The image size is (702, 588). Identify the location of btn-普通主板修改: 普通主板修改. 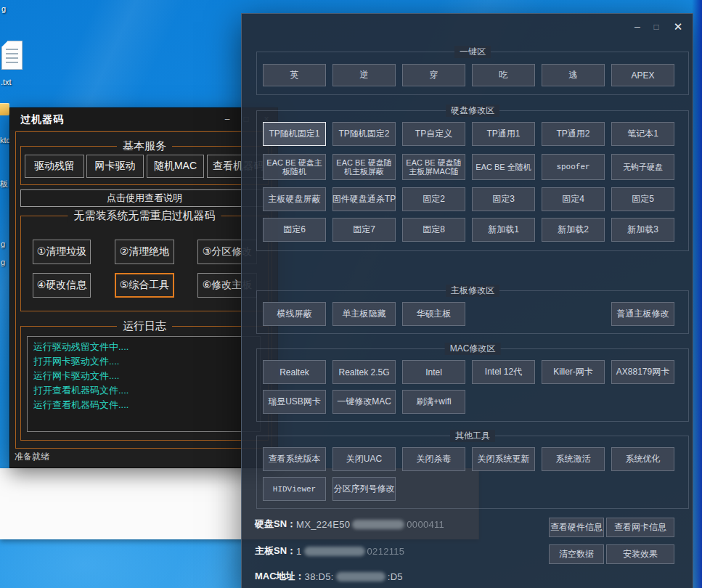
(643, 314).